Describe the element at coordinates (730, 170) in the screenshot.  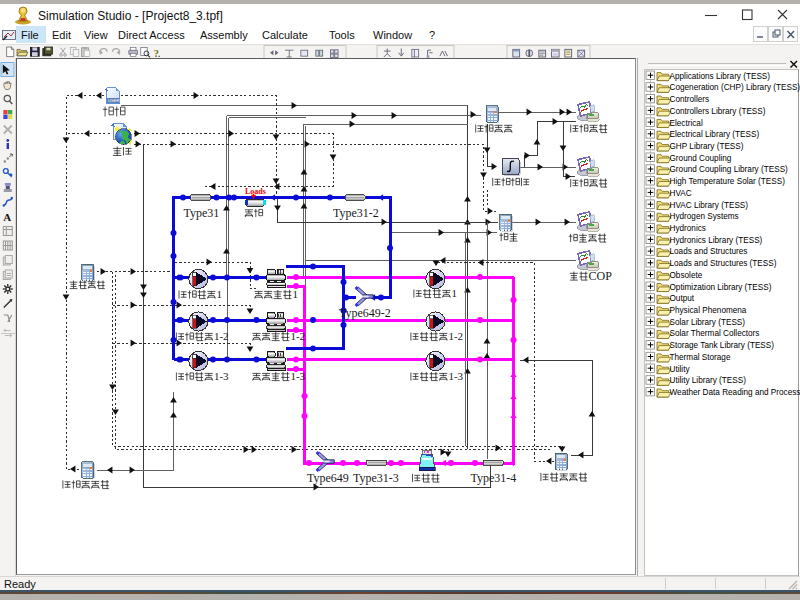
I see `svg-text: Ground Coupling Library (TESS)` at that location.